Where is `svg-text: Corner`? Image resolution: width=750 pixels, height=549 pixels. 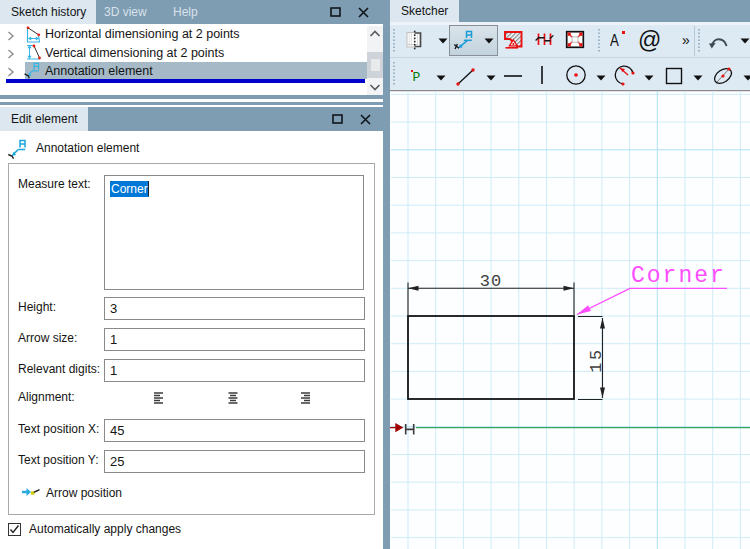
svg-text: Corner is located at coordinates (678, 276).